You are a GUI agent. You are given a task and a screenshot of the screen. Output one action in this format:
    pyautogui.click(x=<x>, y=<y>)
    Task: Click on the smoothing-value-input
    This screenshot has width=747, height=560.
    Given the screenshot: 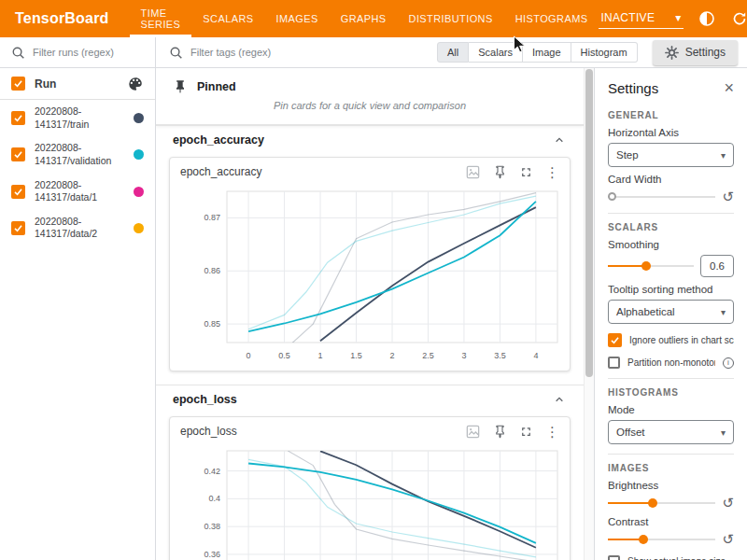 What is the action you would take?
    pyautogui.click(x=717, y=266)
    